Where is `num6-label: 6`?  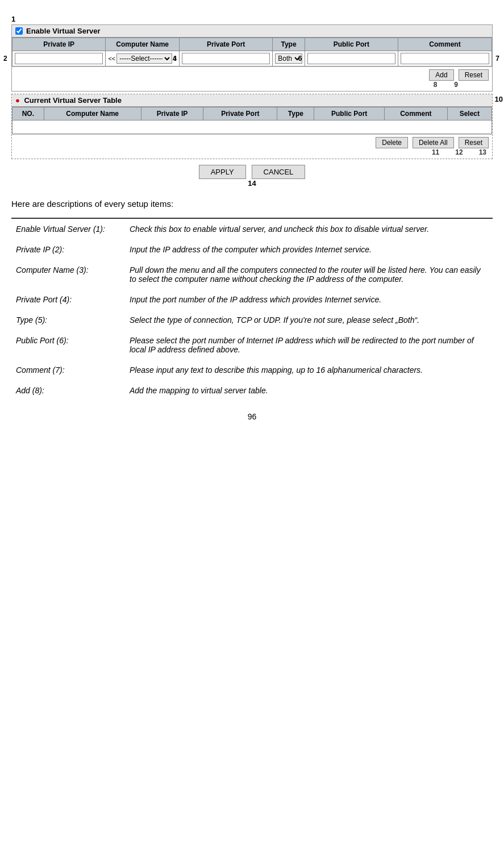 num6-label: 6 is located at coordinates (300, 59).